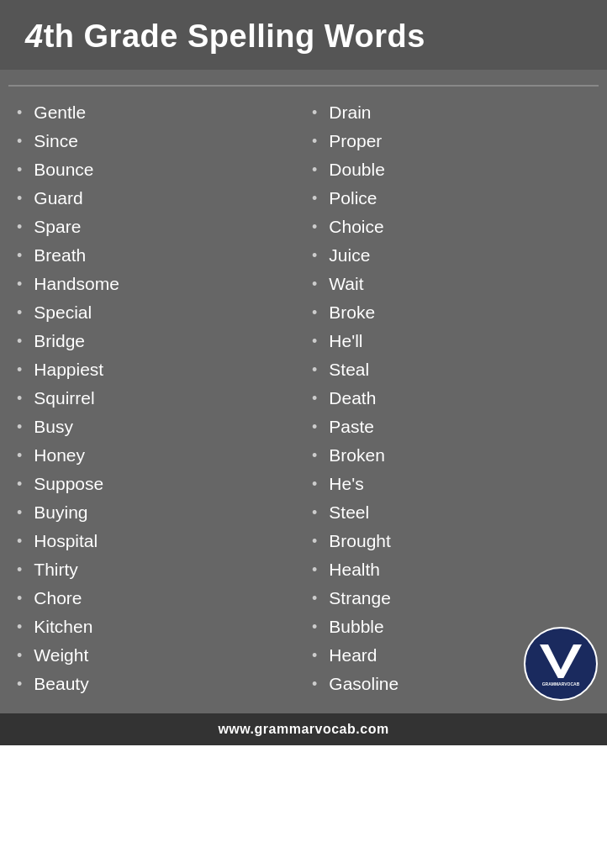 The height and width of the screenshot is (868, 607). Describe the element at coordinates (451, 541) in the screenshot. I see `list-item: •Brought` at that location.